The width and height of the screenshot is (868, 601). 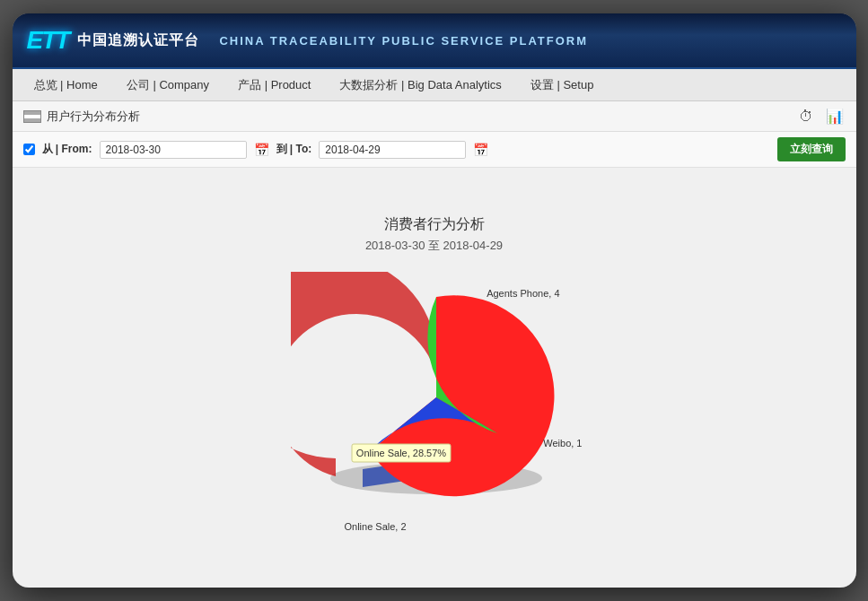 What do you see at coordinates (835, 117) in the screenshot?
I see `chart-icon: 📊` at bounding box center [835, 117].